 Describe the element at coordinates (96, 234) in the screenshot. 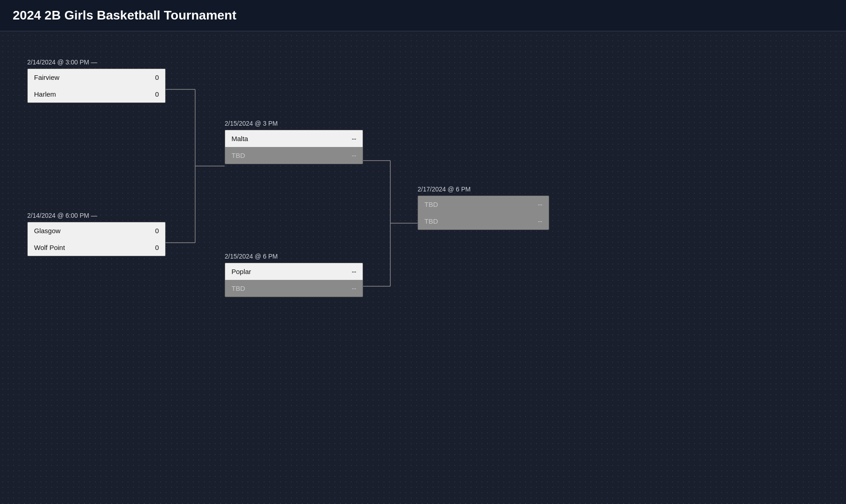

I see `round1-matchup2: 2/14/2024 @ 6:00 PM — Glasgow 0 Wolf Poi…` at that location.